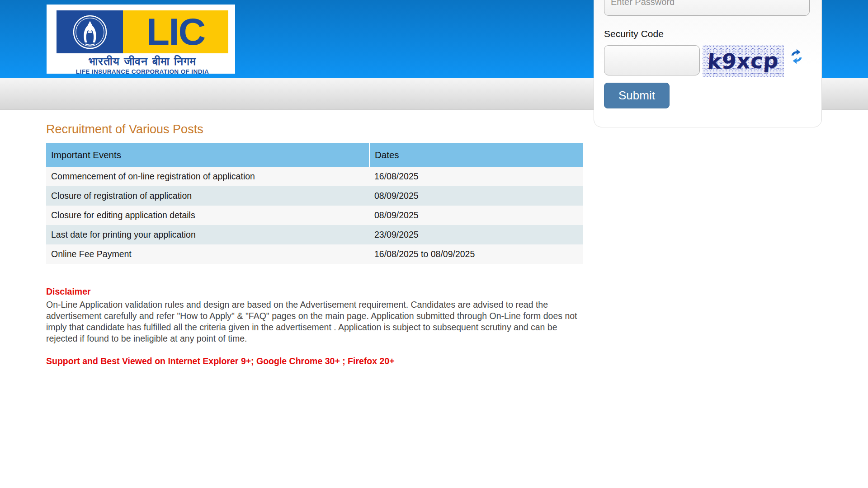  What do you see at coordinates (637, 96) in the screenshot?
I see `submit-button: Submit` at bounding box center [637, 96].